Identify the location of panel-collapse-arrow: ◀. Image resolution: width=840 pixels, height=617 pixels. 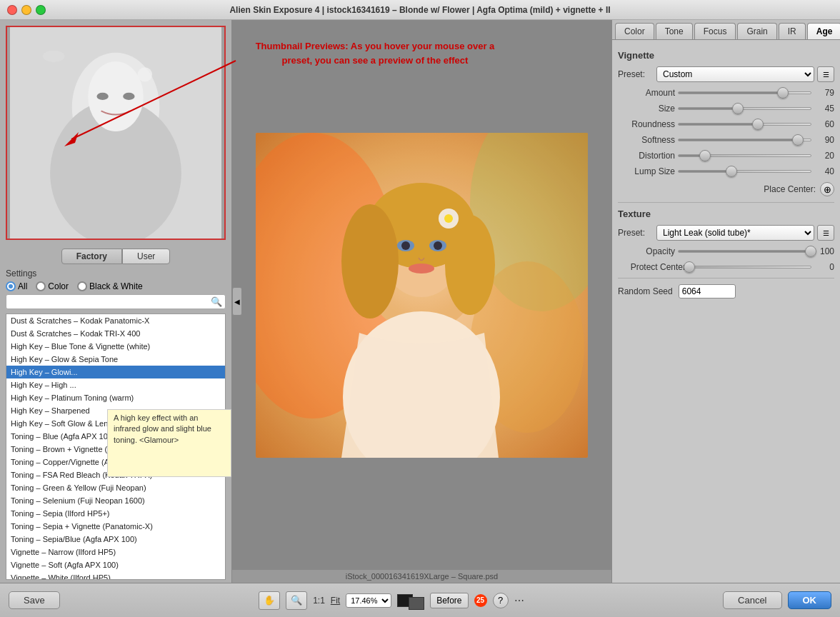
(237, 301).